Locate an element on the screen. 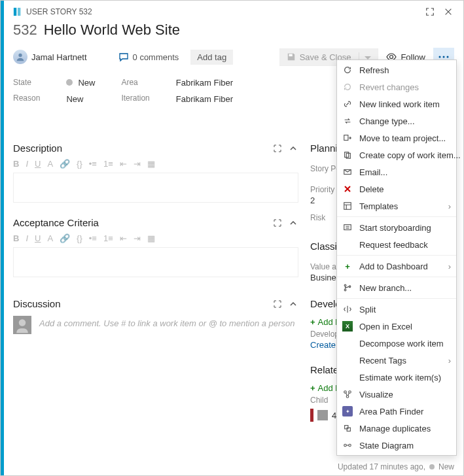  storyboard-icon is located at coordinates (348, 228).